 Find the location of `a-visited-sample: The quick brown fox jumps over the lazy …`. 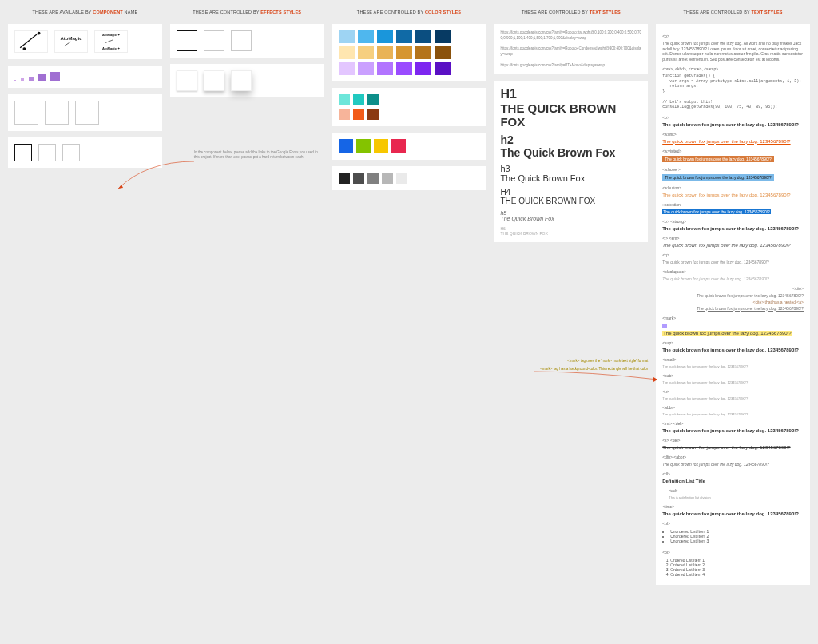

a-visited-sample: The quick brown fox jumps over the lazy … is located at coordinates (718, 159).